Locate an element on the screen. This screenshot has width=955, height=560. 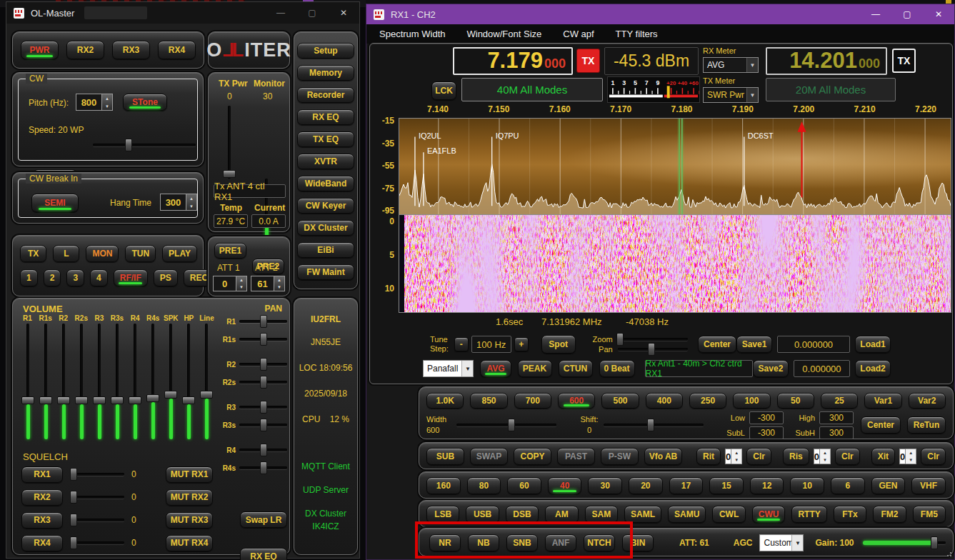
tx-b-button: TX is located at coordinates (904, 61).